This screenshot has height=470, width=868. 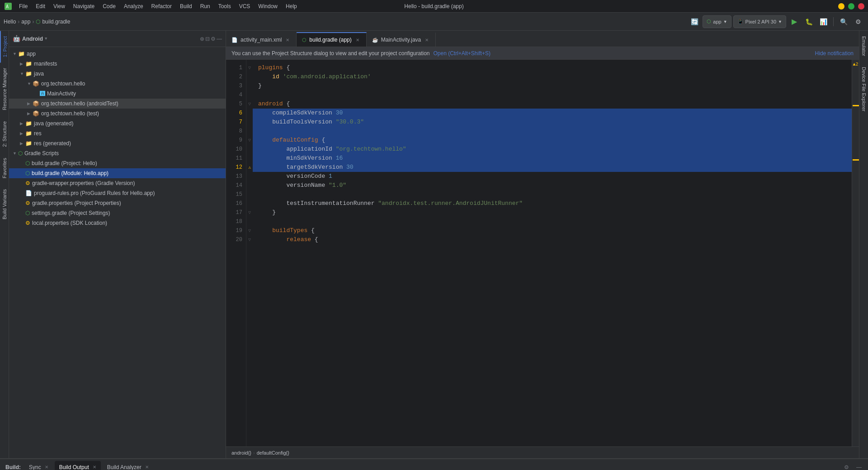 What do you see at coordinates (261, 39) in the screenshot?
I see `tab-activity-main: 📄 activity_main.xml ✕` at bounding box center [261, 39].